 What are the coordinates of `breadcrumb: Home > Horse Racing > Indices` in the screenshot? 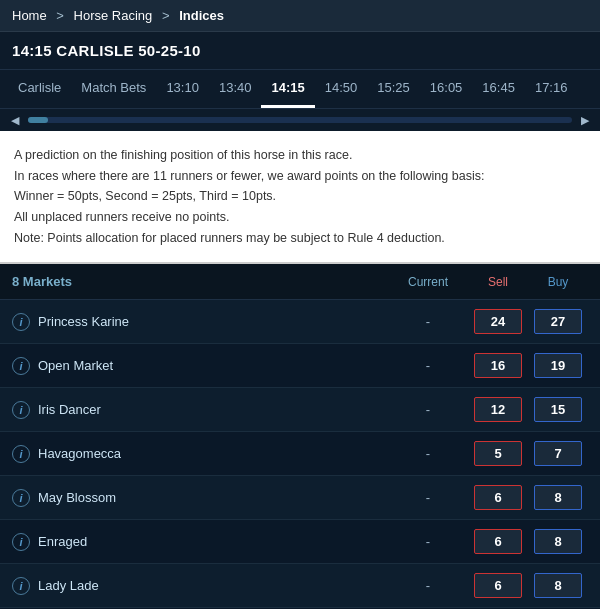 It's located at (300, 16).